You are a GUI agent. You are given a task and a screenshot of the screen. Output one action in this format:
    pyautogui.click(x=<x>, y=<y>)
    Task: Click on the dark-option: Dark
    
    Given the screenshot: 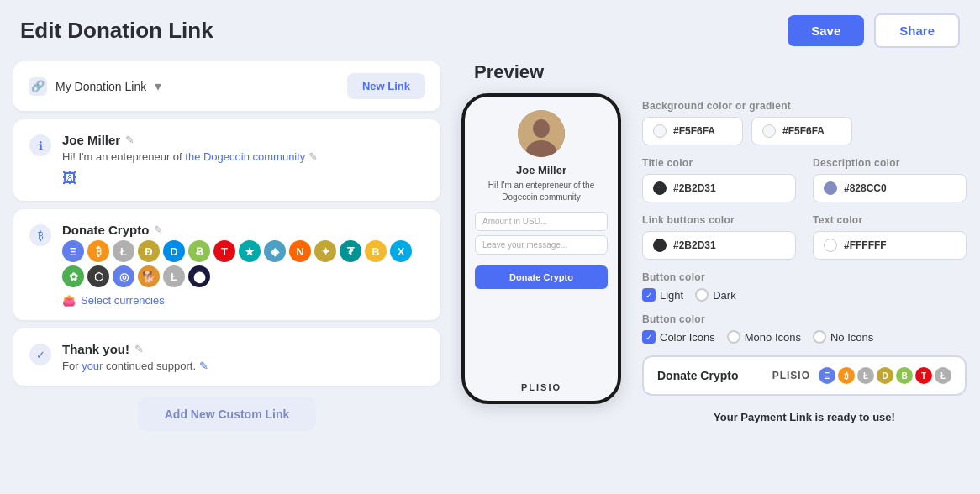 What is the action you would take?
    pyautogui.click(x=715, y=295)
    